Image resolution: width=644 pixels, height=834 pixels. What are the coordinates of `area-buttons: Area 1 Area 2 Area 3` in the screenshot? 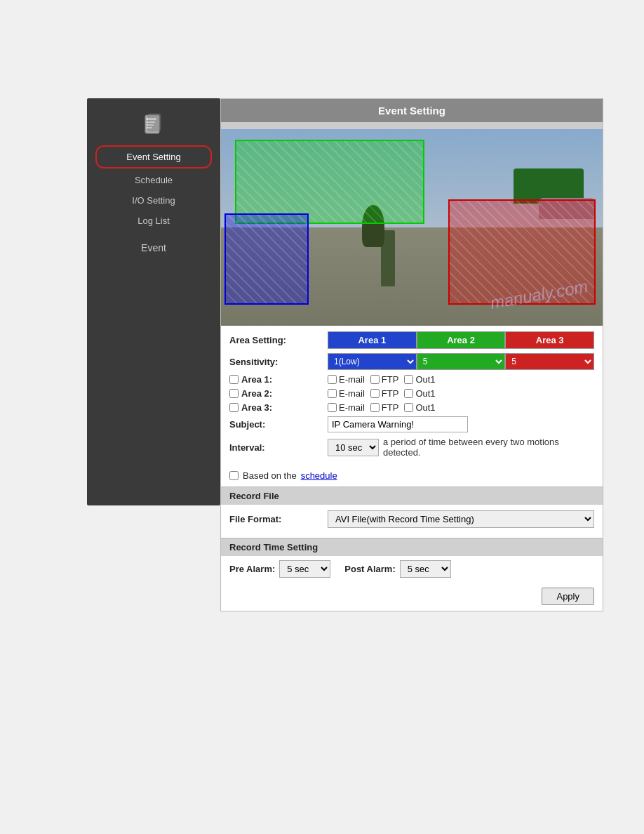 It's located at (461, 340).